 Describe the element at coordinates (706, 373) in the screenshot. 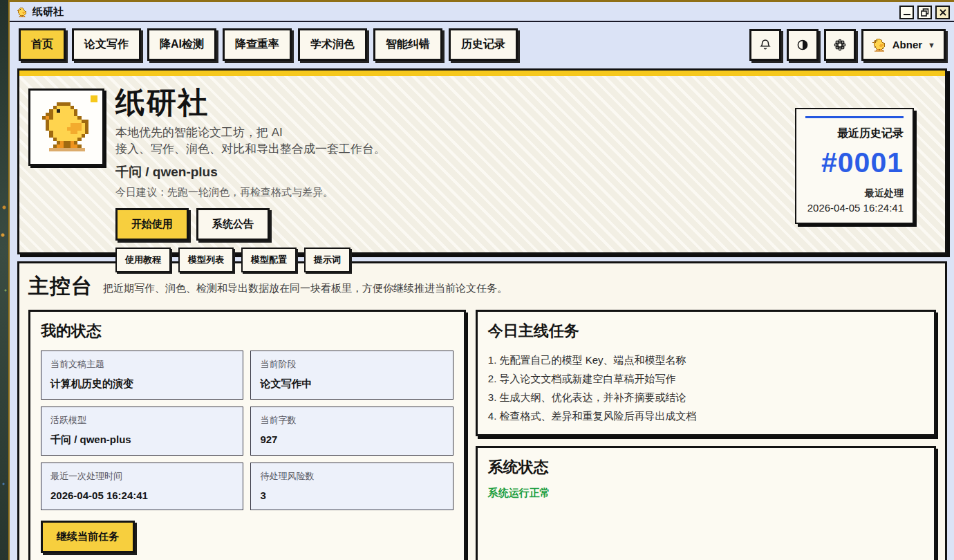

I see `today-tasks-panel: 今日主线任务 1. 先配置自己的模型 Key、端点和模型名称 2. 导入论文文档…` at that location.